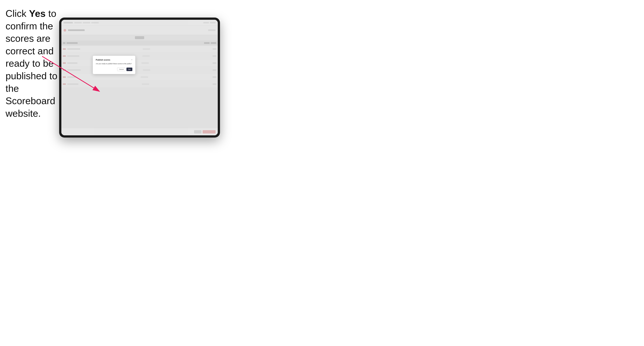 This screenshot has height=346, width=644. What do you see at coordinates (132, 60) in the screenshot?
I see `close-icon: ×` at bounding box center [132, 60].